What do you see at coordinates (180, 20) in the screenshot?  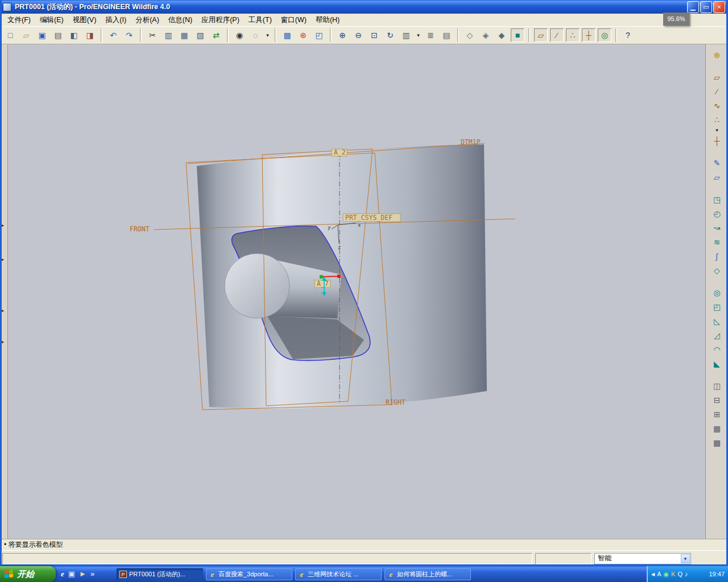 I see `menu-info: 信息(N)` at bounding box center [180, 20].